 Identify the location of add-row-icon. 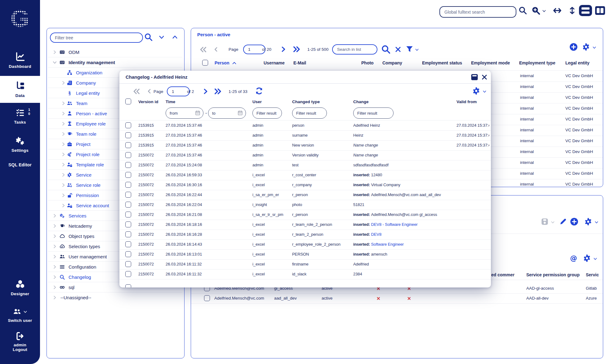
(574, 47).